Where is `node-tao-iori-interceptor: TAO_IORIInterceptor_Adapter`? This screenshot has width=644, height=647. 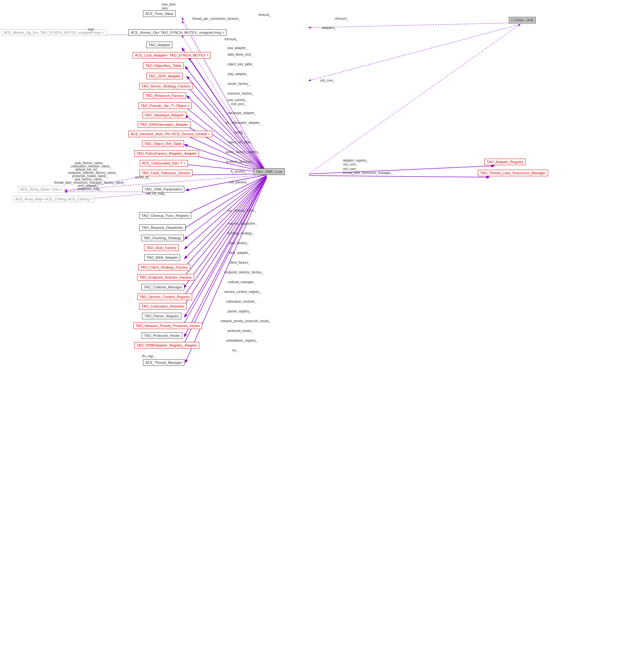 node-tao-iori-interceptor: TAO_IORIInterceptor_Adapter is located at coordinates (164, 125).